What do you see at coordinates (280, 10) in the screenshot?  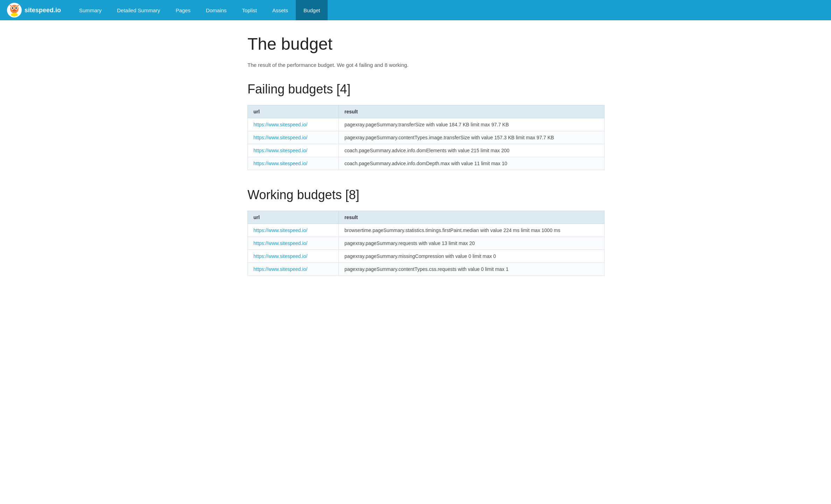 I see `nav-link-assets: Assets` at bounding box center [280, 10].